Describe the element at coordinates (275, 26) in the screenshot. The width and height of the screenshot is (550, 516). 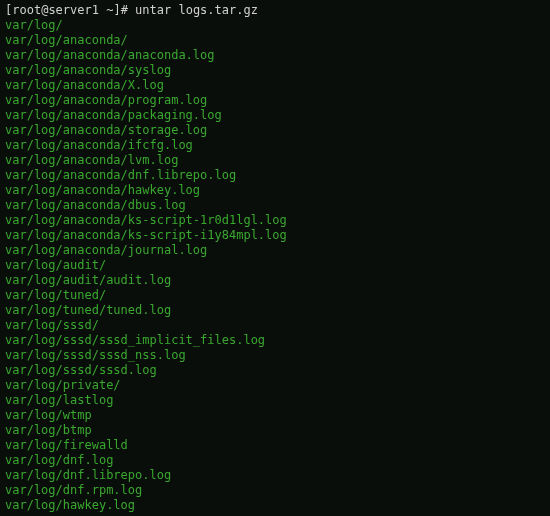
I see `output-line: var/log/` at that location.